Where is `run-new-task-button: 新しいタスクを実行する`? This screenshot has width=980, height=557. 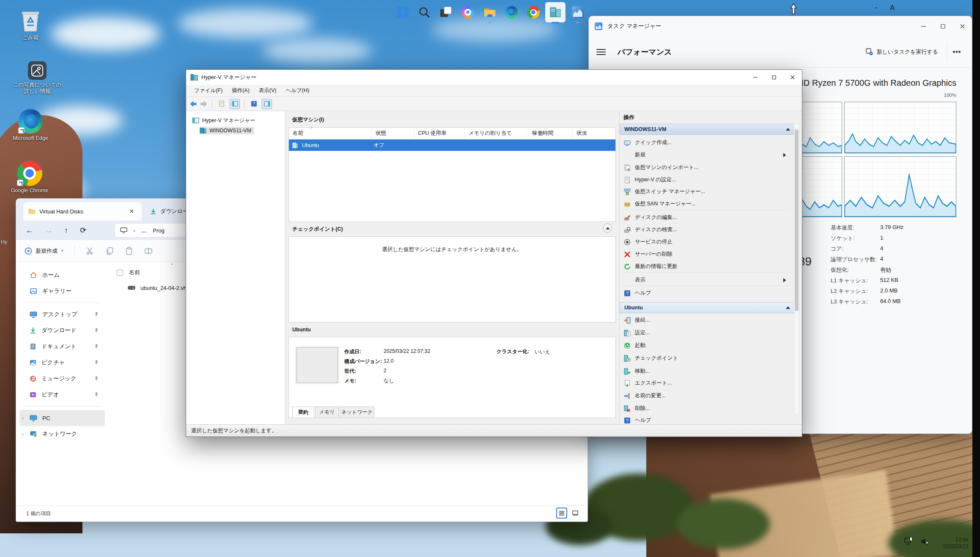
run-new-task-button: 新しいタスクを実行する is located at coordinates (906, 52).